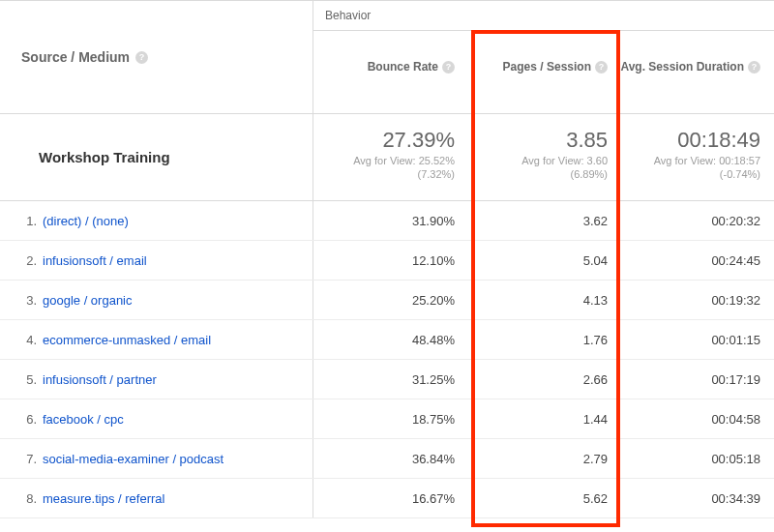 Image resolution: width=774 pixels, height=532 pixels. I want to click on cell-pages: 5.62, so click(543, 498).